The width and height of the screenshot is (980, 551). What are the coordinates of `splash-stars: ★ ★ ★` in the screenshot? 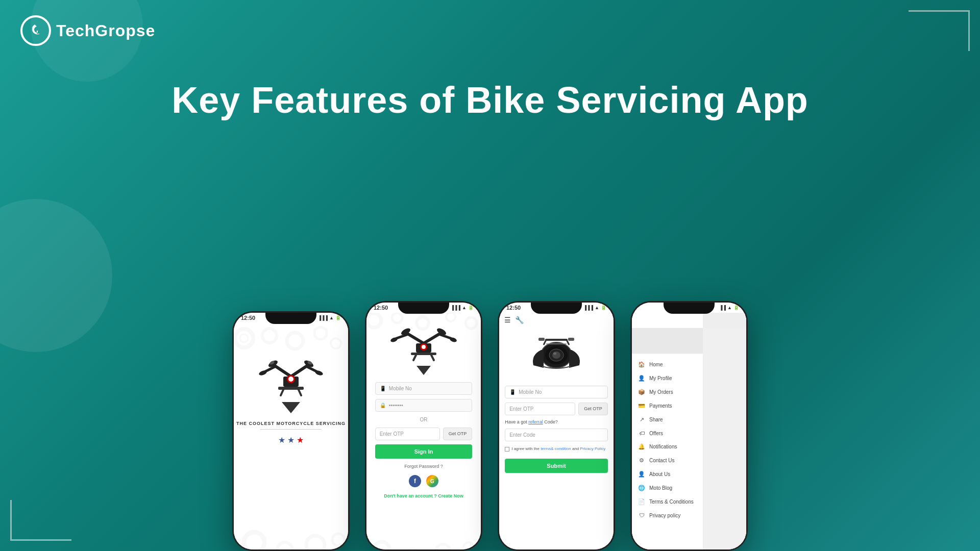 It's located at (291, 440).